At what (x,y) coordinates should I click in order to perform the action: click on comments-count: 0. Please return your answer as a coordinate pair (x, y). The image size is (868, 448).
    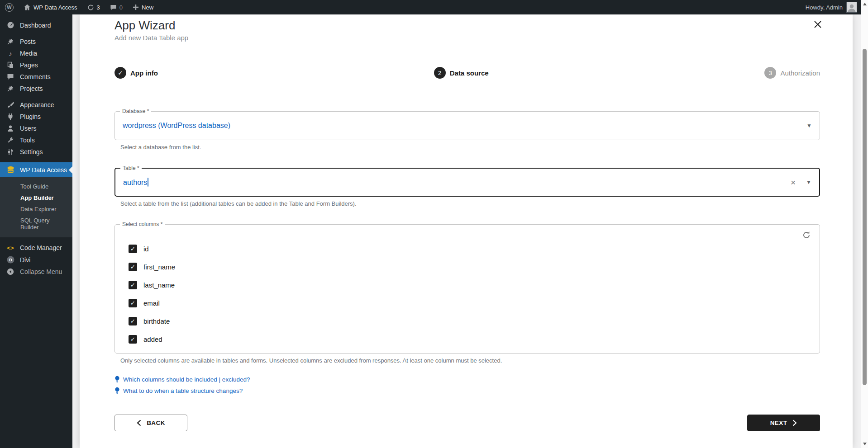
    Looking at the image, I should click on (121, 7).